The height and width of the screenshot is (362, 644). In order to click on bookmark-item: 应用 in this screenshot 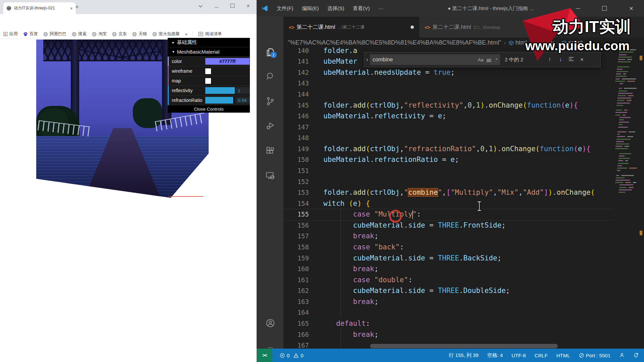, I will do `click(11, 34)`.